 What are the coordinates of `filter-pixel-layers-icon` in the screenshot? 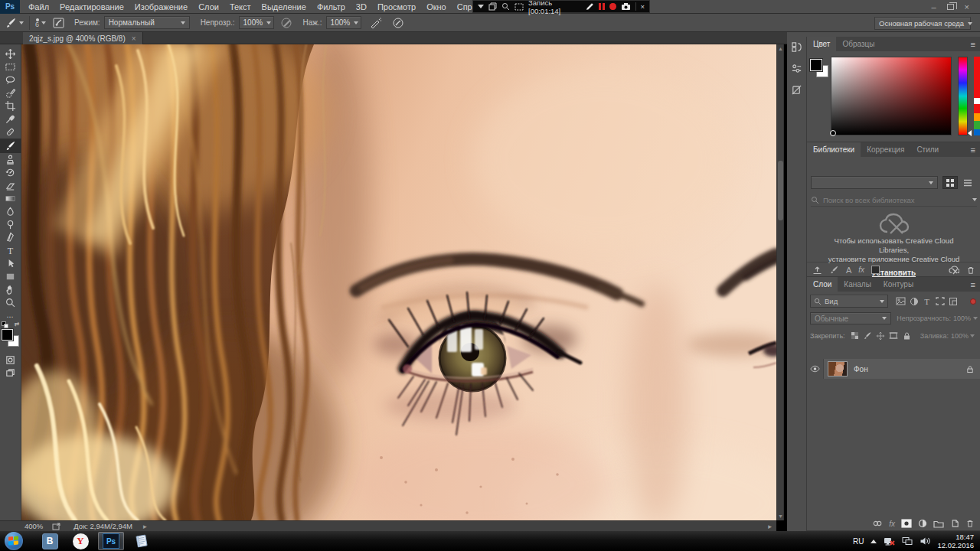 It's located at (900, 302).